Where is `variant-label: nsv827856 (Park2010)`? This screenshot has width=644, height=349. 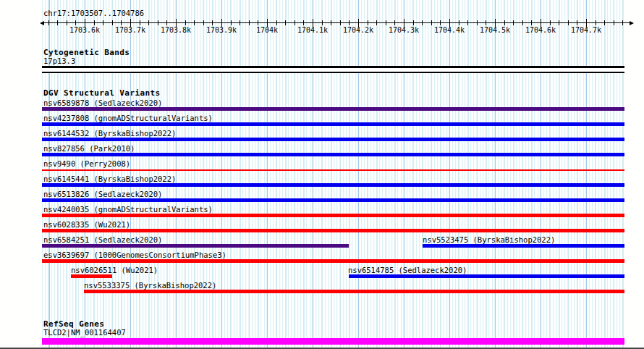 variant-label: nsv827856 (Park2010) is located at coordinates (89, 149).